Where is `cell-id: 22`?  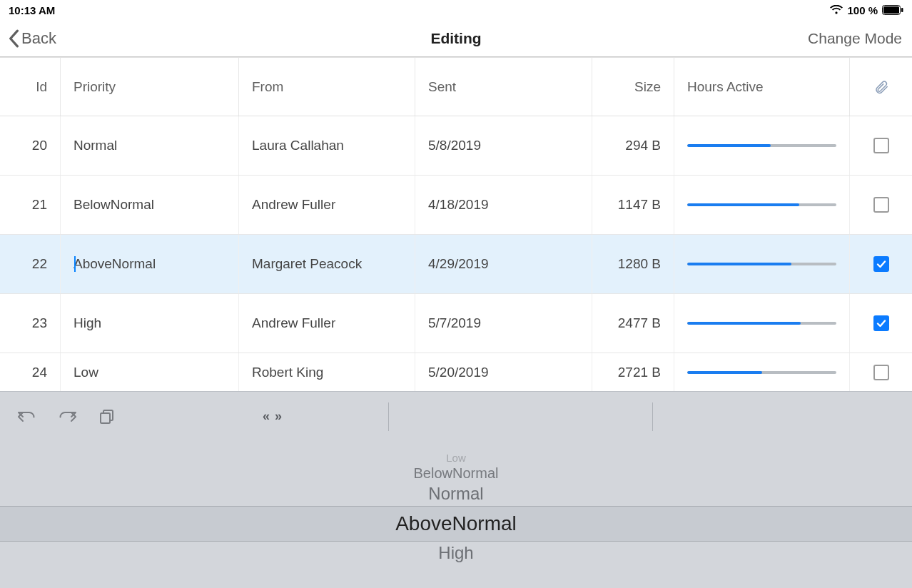
cell-id: 22 is located at coordinates (30, 264).